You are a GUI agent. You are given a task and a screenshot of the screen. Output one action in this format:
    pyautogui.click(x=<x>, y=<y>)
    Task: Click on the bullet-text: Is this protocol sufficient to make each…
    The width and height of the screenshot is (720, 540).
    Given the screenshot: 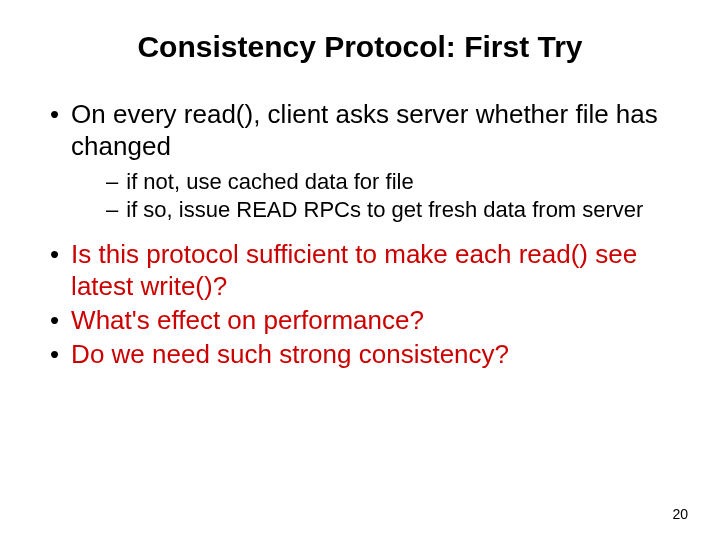 What is the action you would take?
    pyautogui.click(x=380, y=270)
    